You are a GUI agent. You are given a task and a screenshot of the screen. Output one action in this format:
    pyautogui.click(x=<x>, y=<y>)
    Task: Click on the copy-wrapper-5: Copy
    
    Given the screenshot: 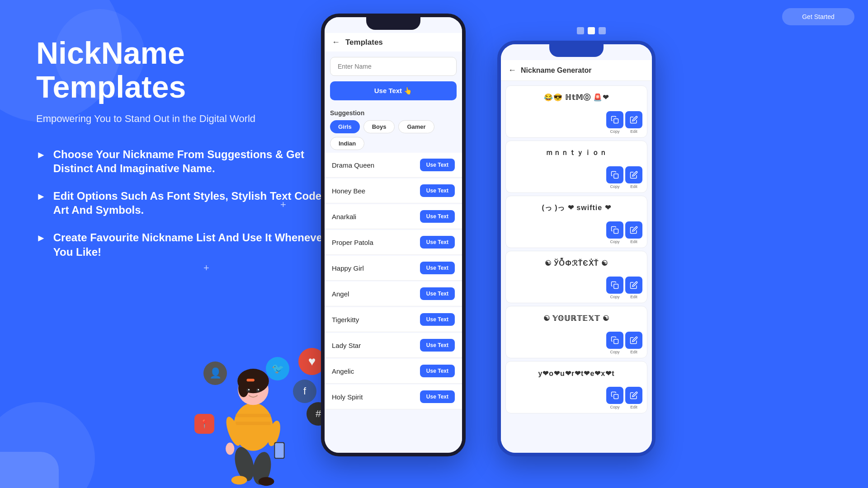 What is the action you would take?
    pyautogui.click(x=615, y=343)
    